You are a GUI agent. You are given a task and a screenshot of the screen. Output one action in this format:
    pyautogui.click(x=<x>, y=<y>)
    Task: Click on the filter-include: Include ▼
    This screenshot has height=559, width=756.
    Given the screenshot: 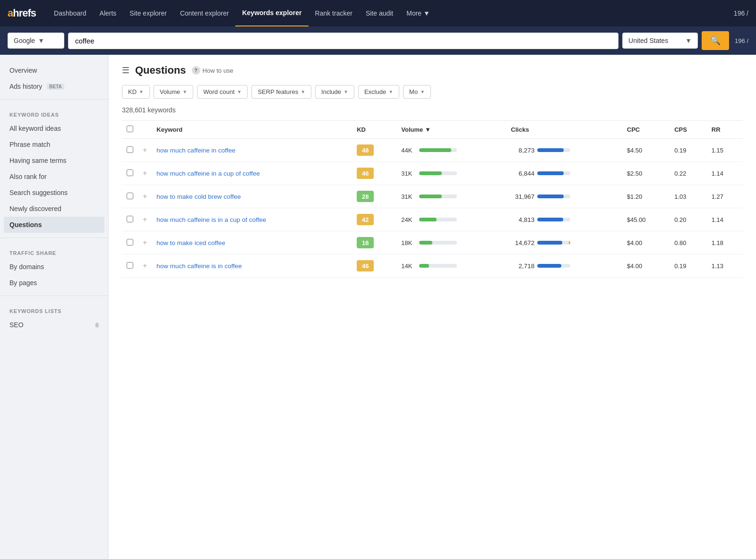 What is the action you would take?
    pyautogui.click(x=335, y=92)
    